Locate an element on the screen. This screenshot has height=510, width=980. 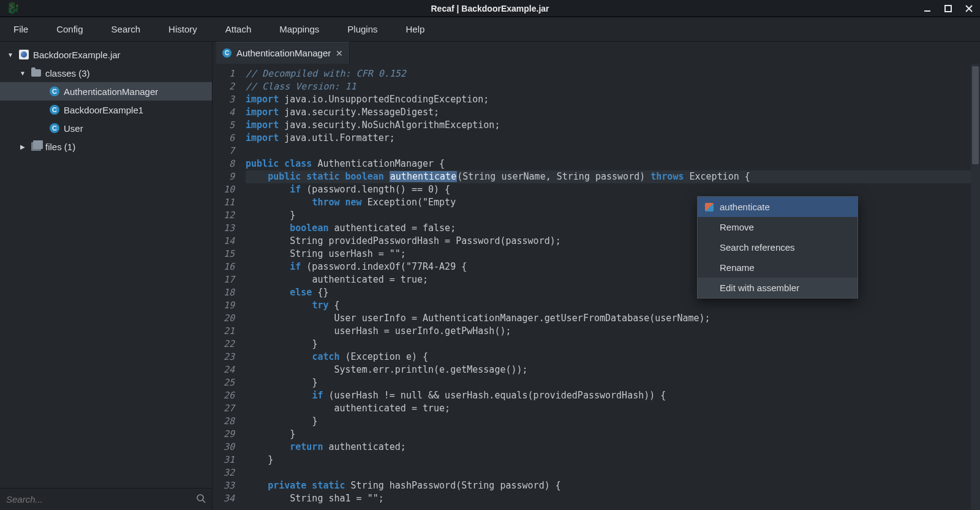
chevron-right-icon: ▶ is located at coordinates (23, 147).